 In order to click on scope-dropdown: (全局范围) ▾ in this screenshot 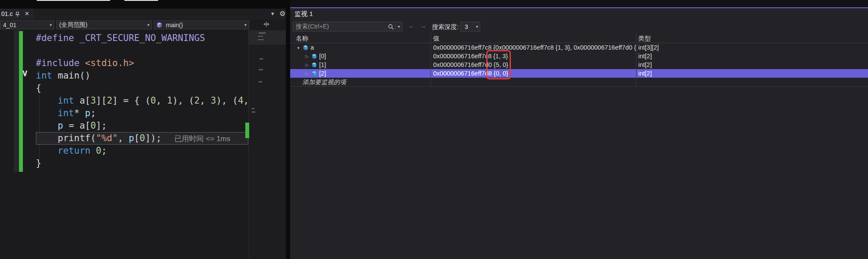, I will do `click(104, 25)`.